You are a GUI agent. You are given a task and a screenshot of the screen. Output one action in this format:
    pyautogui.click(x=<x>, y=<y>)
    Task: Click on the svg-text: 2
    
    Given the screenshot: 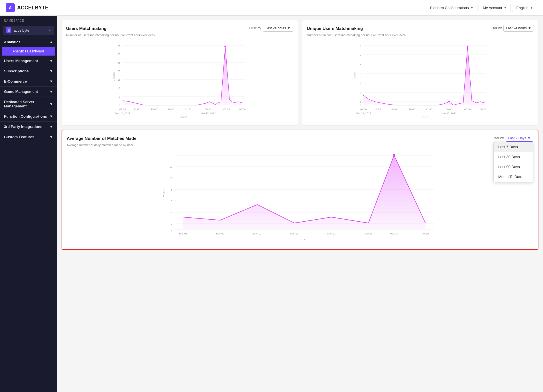 What is the action you would take?
    pyautogui.click(x=360, y=93)
    